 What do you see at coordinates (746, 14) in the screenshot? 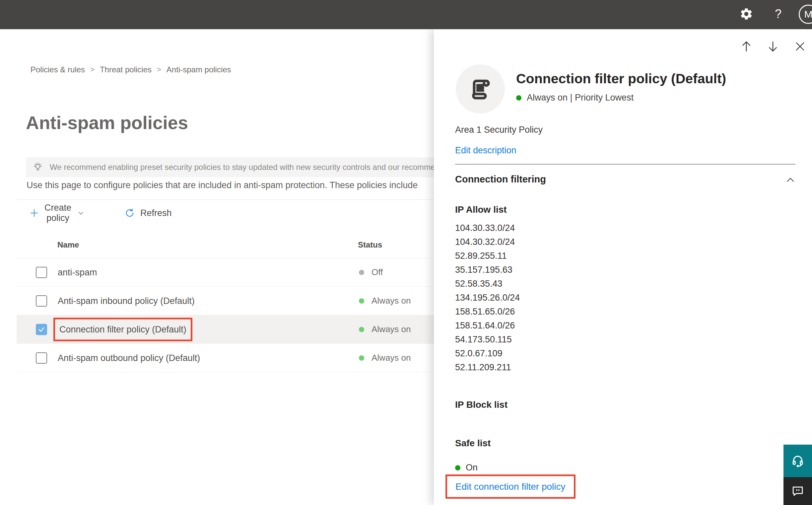
I see `gear-icon` at bounding box center [746, 14].